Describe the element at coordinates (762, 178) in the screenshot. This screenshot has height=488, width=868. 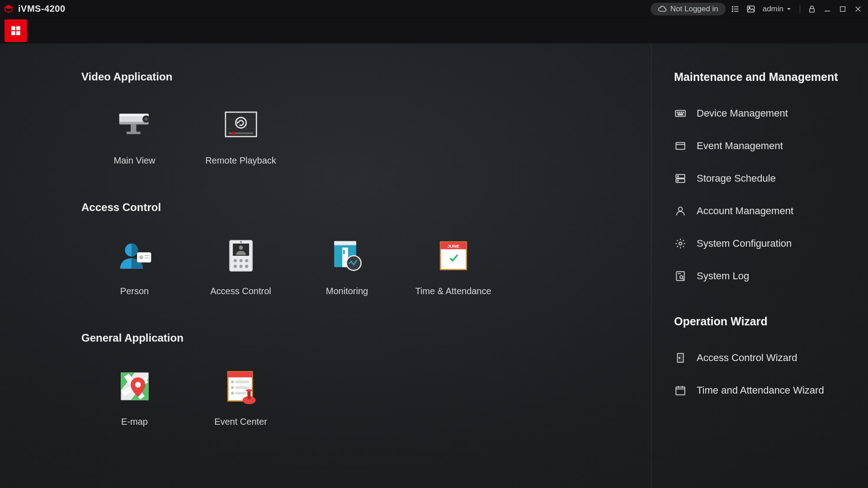
I see `nav-storage-schedule: Storage Schedule` at that location.